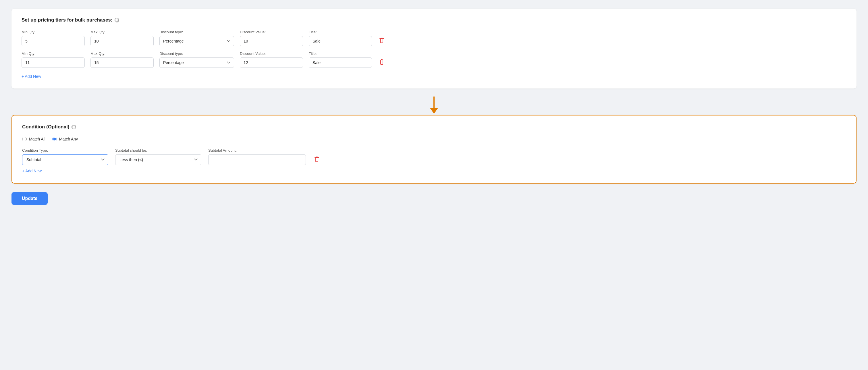 This screenshot has height=370, width=868. I want to click on min-qty-group-1: Min Qty:, so click(53, 38).